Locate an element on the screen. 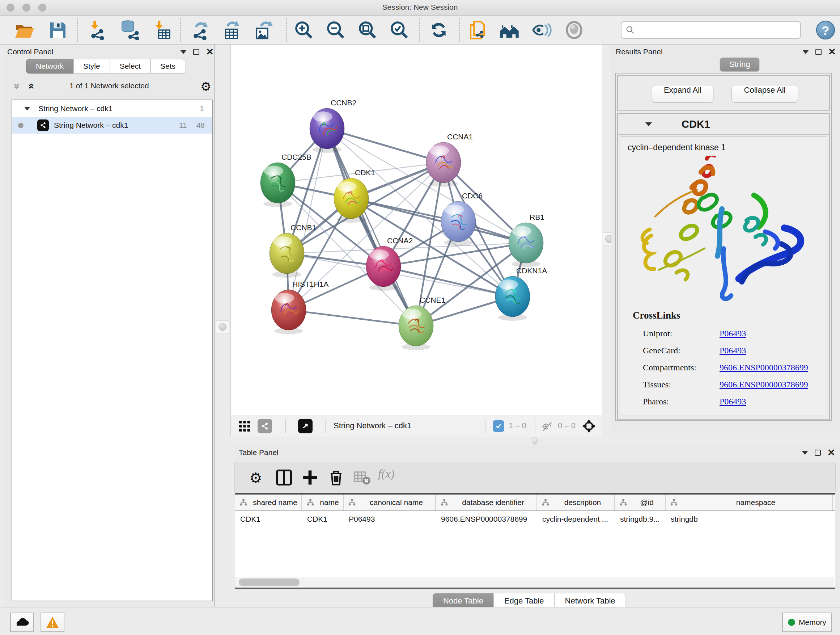 This screenshot has height=635, width=840. grid-view-icon is located at coordinates (245, 426).